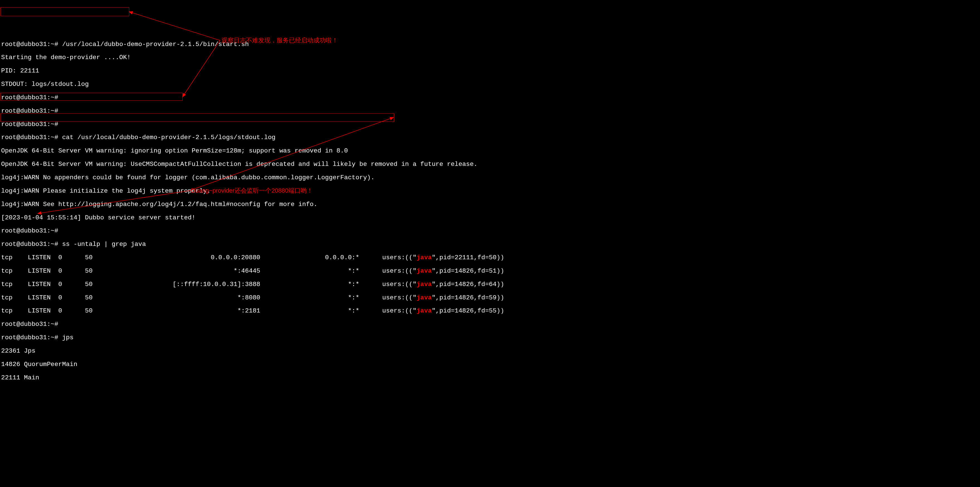 This screenshot has width=980, height=487. Describe the element at coordinates (490, 298) in the screenshot. I see `ss-row: tcp LISTEN 0 50 *:8080 *:* users:(("java…` at that location.